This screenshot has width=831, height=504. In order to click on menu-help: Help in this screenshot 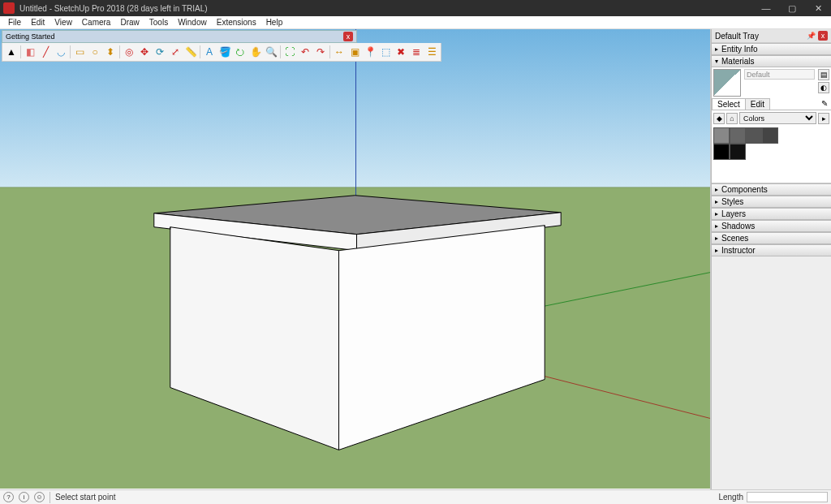, I will do `click(274, 23)`.